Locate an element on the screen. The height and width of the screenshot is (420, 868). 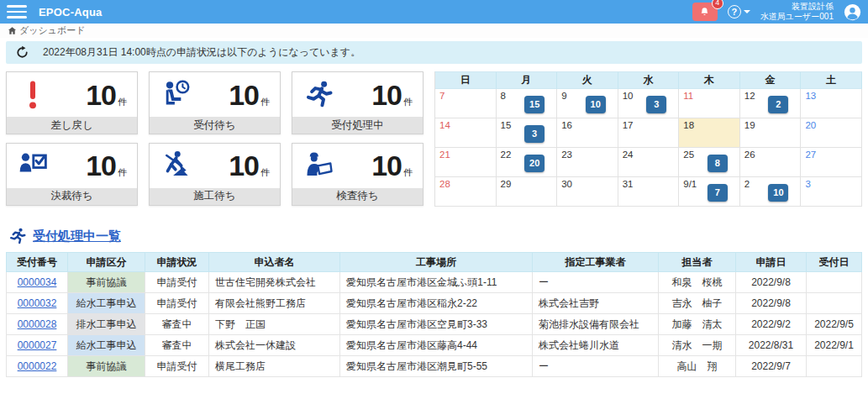
day-number: 29 is located at coordinates (506, 184).